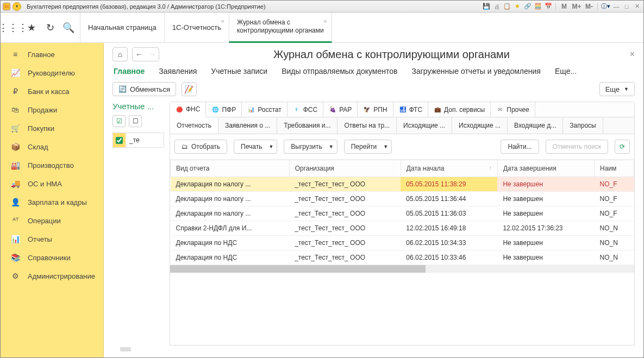  I want to click on sidebar-item: 🏭Производство, so click(52, 165).